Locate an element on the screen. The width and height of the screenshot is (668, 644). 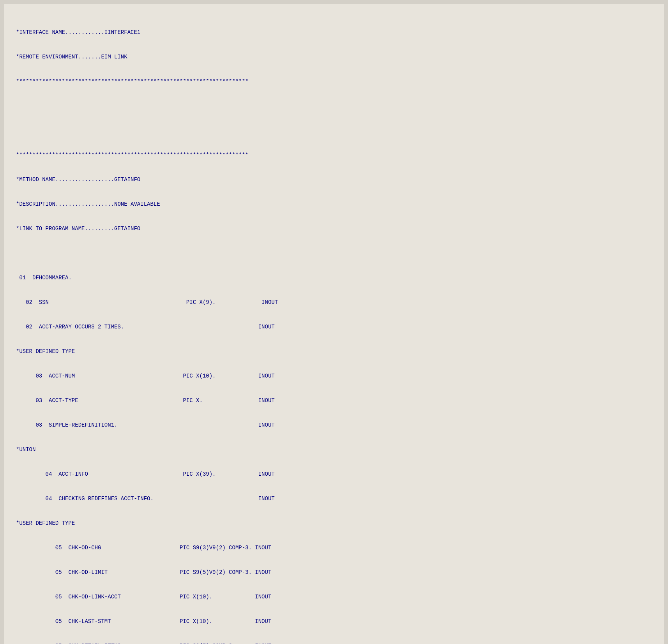
code-line-16: 04 ACCT-INFO PIC X(39). INOUT is located at coordinates (334, 475).